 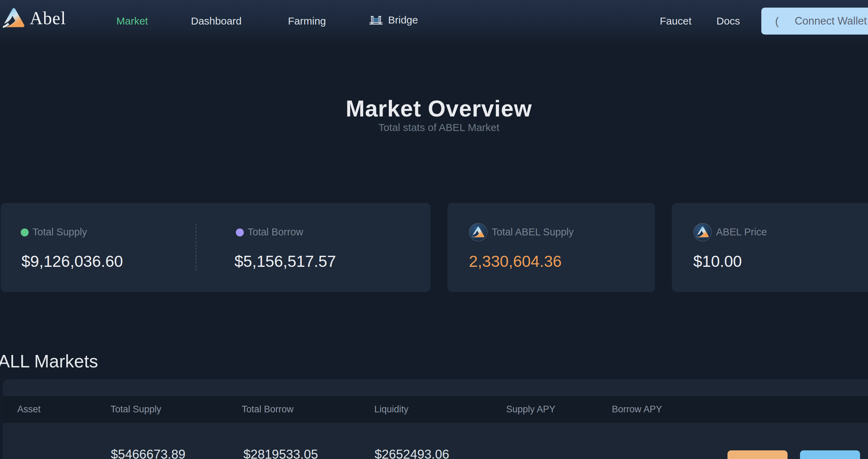 I want to click on page-subtitle: Total stats of ABEL Market, so click(x=436, y=128).